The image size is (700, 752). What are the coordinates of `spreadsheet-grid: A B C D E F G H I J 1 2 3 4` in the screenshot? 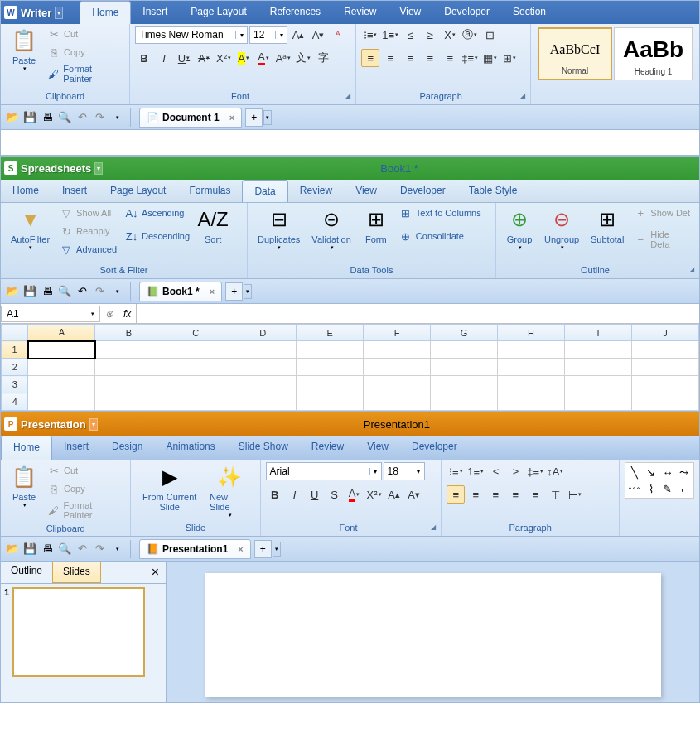 It's located at (350, 368).